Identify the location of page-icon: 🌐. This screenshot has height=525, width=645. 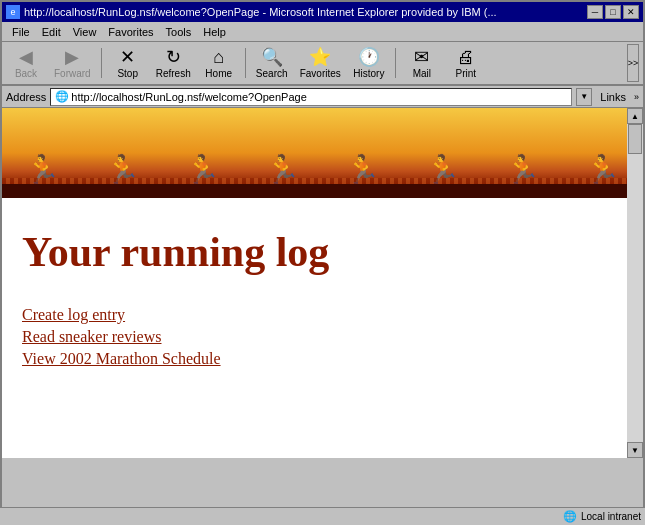
(62, 96).